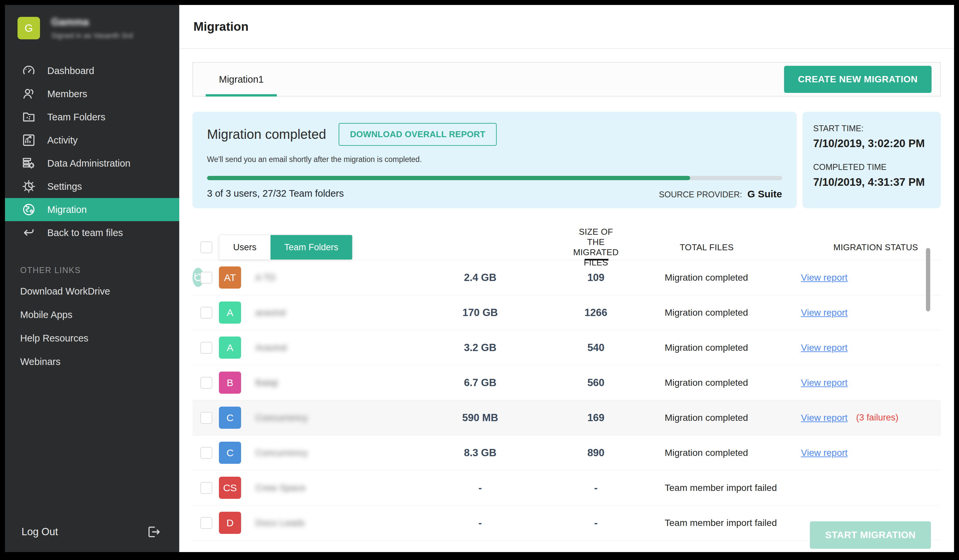  I want to click on link-webinars: Webinars, so click(92, 362).